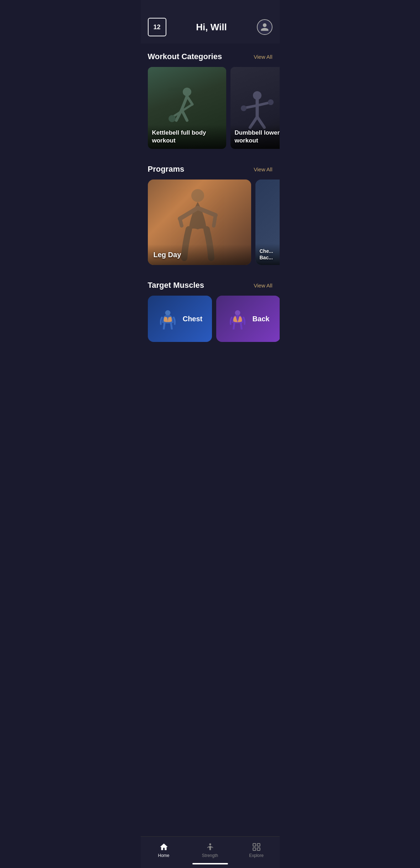 This screenshot has width=420, height=868. Describe the element at coordinates (210, 320) in the screenshot. I see `muscles-cards-scroll: Chest Back` at that location.